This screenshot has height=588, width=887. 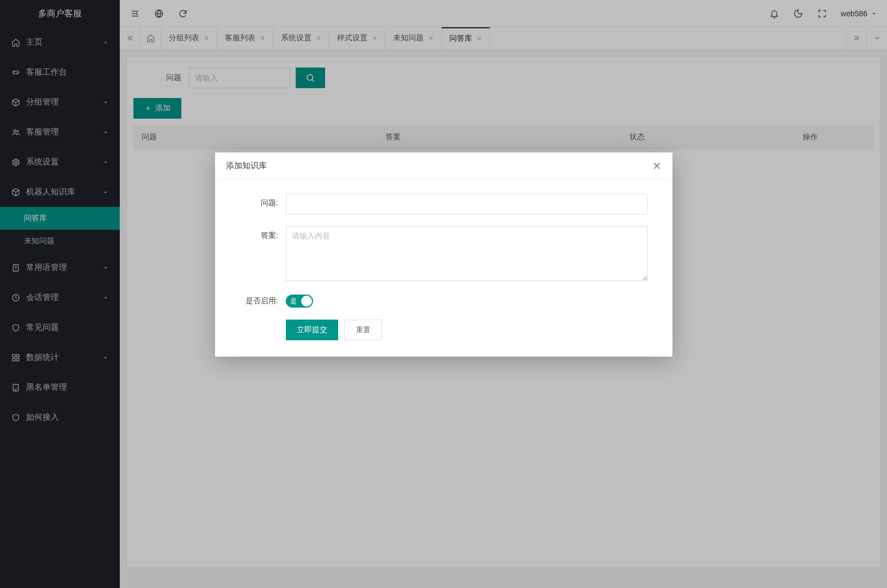 I want to click on switch-on-text: 是, so click(x=291, y=302).